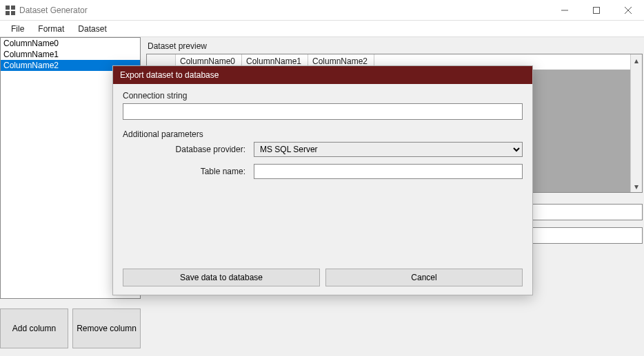  Describe the element at coordinates (323, 282) in the screenshot. I see `dialog-buttons: Save data to database Cancel` at that location.